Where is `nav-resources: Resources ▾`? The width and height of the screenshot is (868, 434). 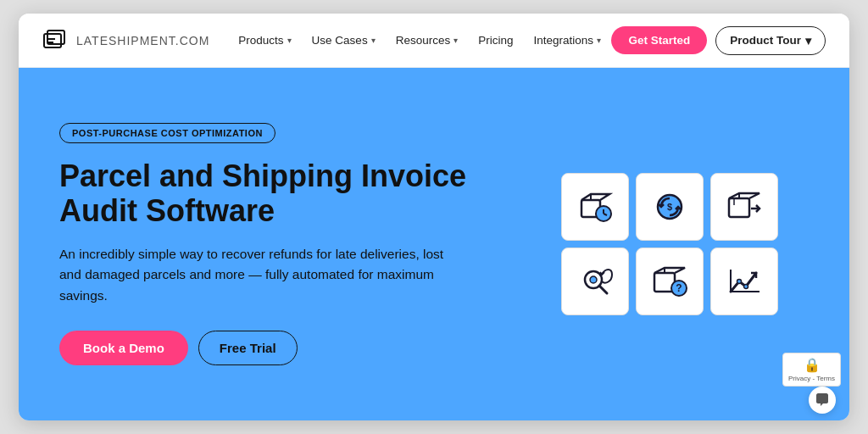 nav-resources: Resources ▾ is located at coordinates (427, 41).